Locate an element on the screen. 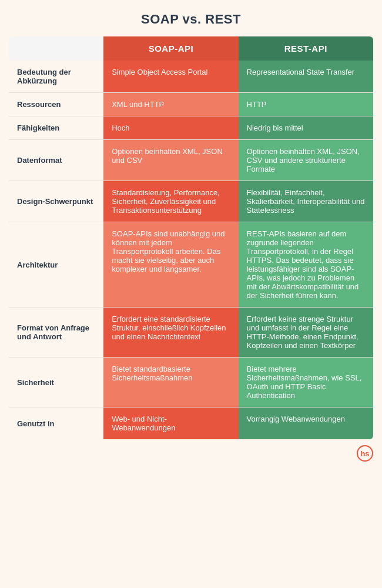 The height and width of the screenshot is (588, 382). soap-cell: Simple Object Access Portal is located at coordinates (170, 76).